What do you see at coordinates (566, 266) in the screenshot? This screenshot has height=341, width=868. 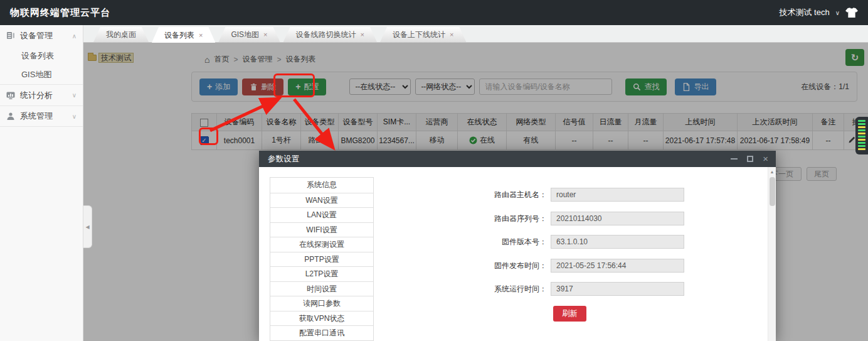 I see `field-row-firmware-date: 固件发布时间：` at bounding box center [566, 266].